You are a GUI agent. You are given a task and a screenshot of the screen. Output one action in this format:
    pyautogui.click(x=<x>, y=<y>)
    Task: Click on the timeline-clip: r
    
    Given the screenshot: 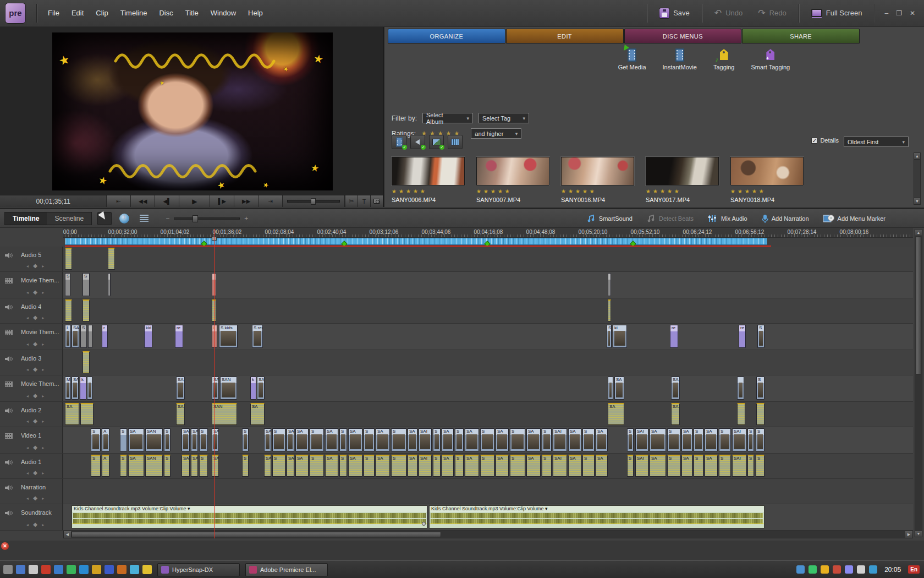 What is the action you would take?
    pyautogui.click(x=105, y=336)
    